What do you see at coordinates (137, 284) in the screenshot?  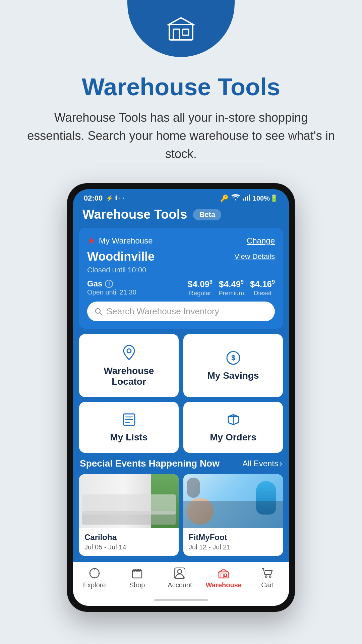 I see `gas-label: Gas i` at bounding box center [137, 284].